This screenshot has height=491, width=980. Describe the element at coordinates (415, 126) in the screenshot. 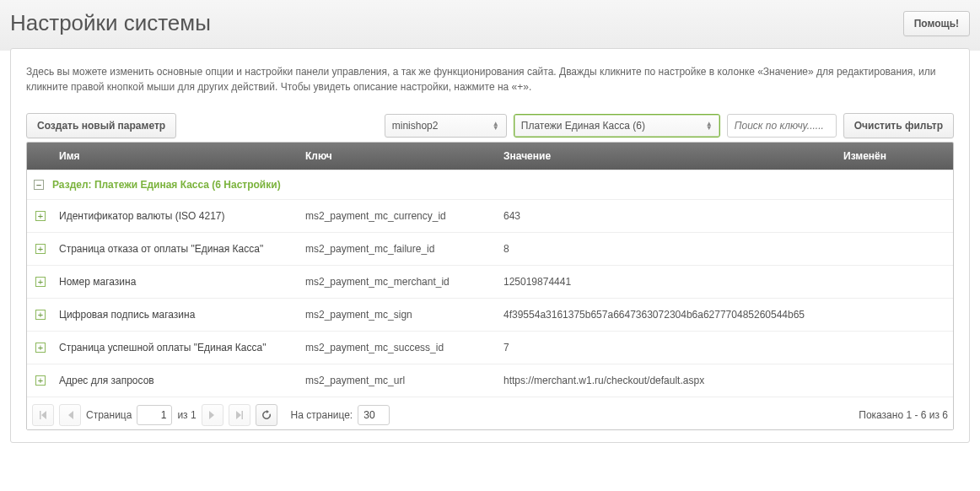

I see `namespace-value: minishop2` at that location.